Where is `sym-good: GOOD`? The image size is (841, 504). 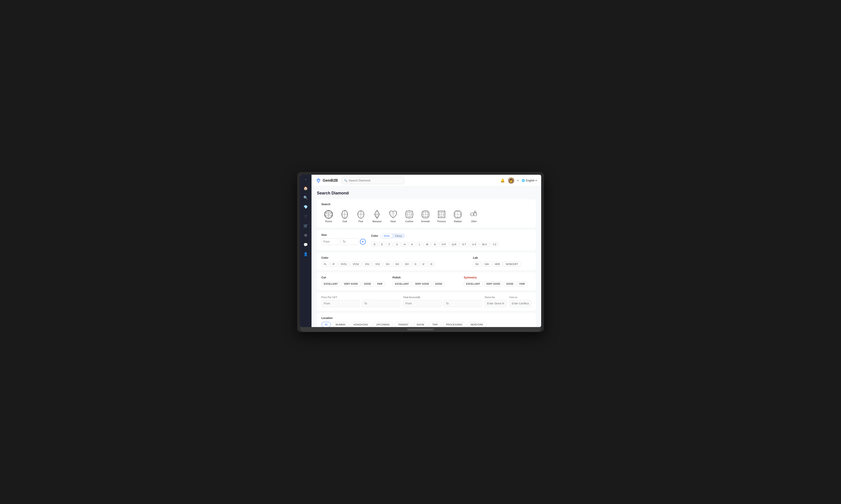
sym-good: GOOD is located at coordinates (510, 284).